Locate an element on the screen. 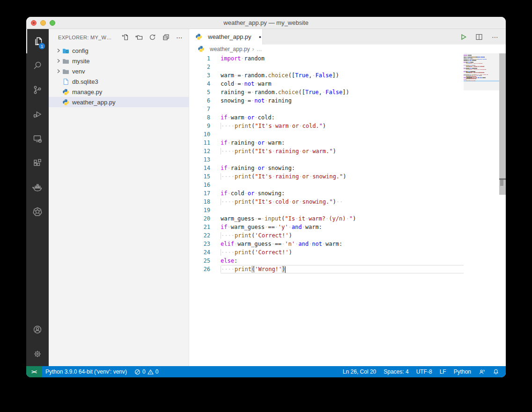  tree-item-mysite: mysite is located at coordinates (119, 61).